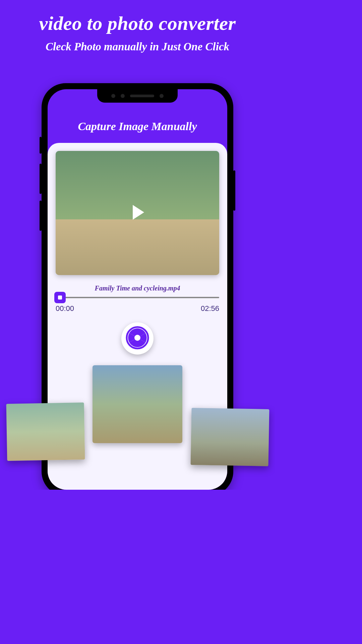 This screenshot has width=362, height=644. I want to click on promo-header: video to photo converter Cleck Photo man…, so click(137, 26).